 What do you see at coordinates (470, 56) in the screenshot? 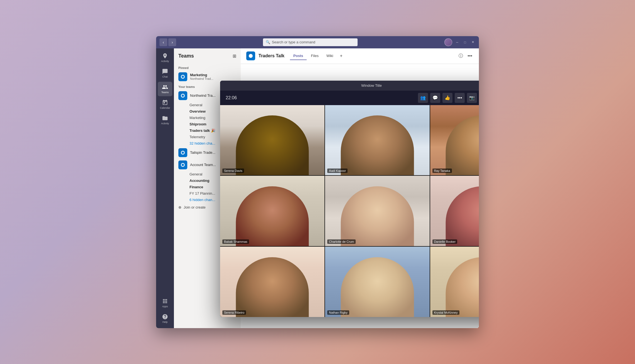
I see `more-button: •••` at bounding box center [470, 56].